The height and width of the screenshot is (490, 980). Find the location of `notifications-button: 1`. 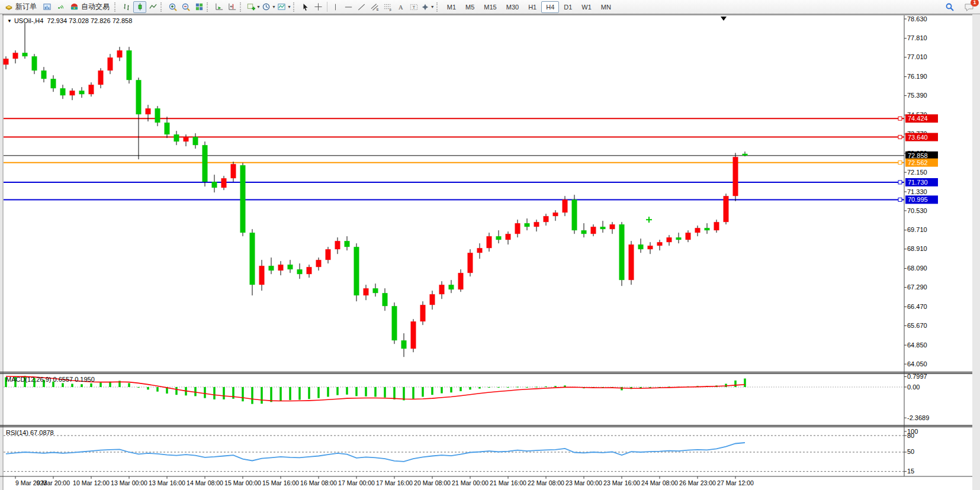

notifications-button: 1 is located at coordinates (969, 7).